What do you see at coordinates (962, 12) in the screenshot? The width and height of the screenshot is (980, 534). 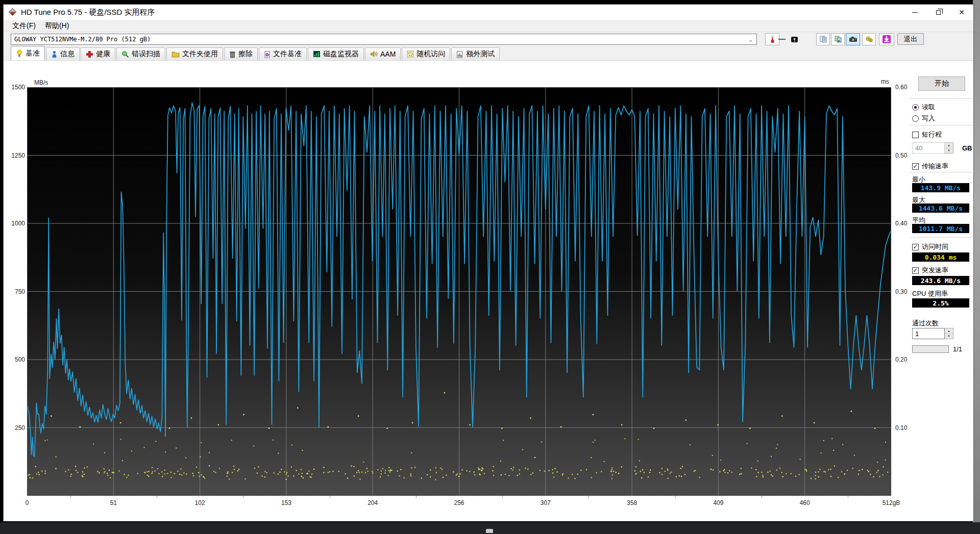 I see `close-button: ✕` at bounding box center [962, 12].